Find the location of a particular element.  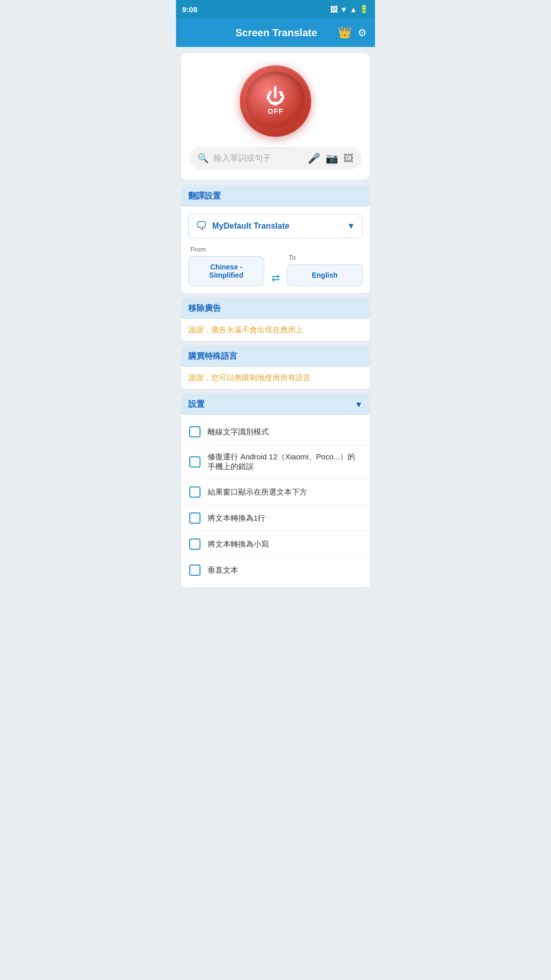

settings-checkbox-list: 離線文字識別模式 修復運行 Android 12（Xiaomi、Poco...）… is located at coordinates (276, 501).